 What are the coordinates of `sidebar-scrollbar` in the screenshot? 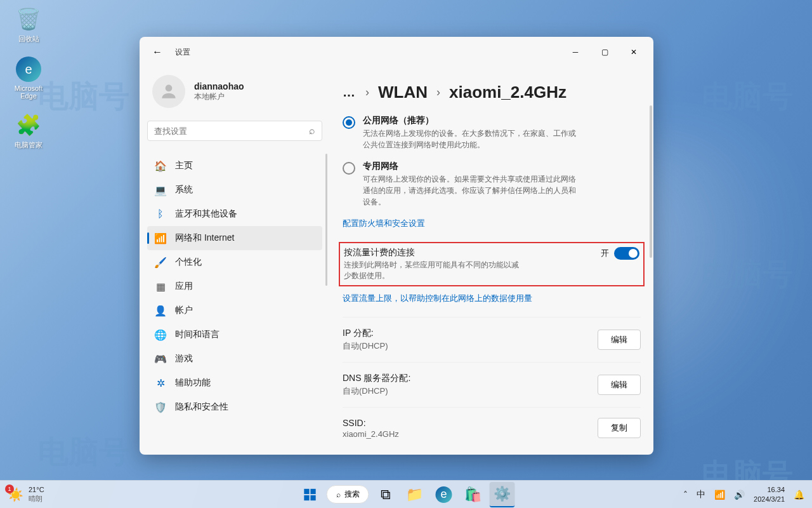 It's located at (326, 220).